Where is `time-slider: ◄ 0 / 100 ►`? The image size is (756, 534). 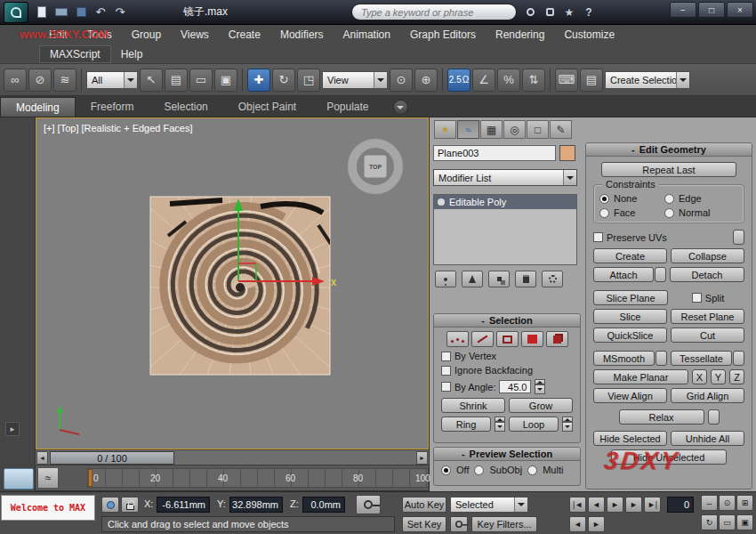 time-slider: ◄ 0 / 100 ► is located at coordinates (232, 457).